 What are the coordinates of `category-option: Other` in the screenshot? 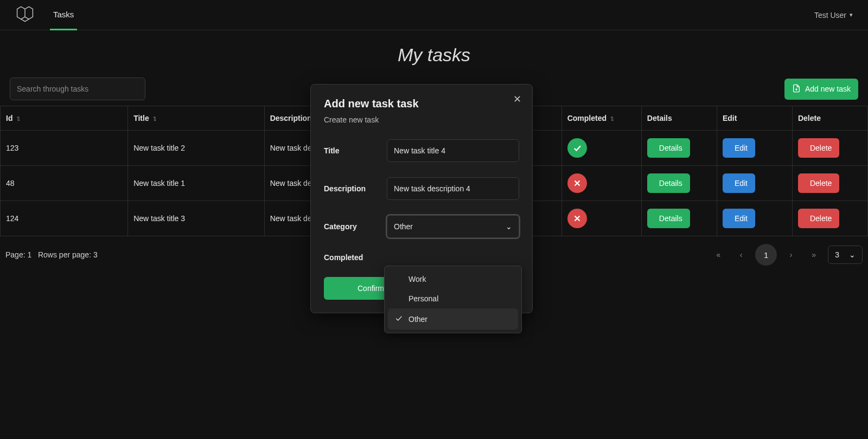 It's located at (453, 319).